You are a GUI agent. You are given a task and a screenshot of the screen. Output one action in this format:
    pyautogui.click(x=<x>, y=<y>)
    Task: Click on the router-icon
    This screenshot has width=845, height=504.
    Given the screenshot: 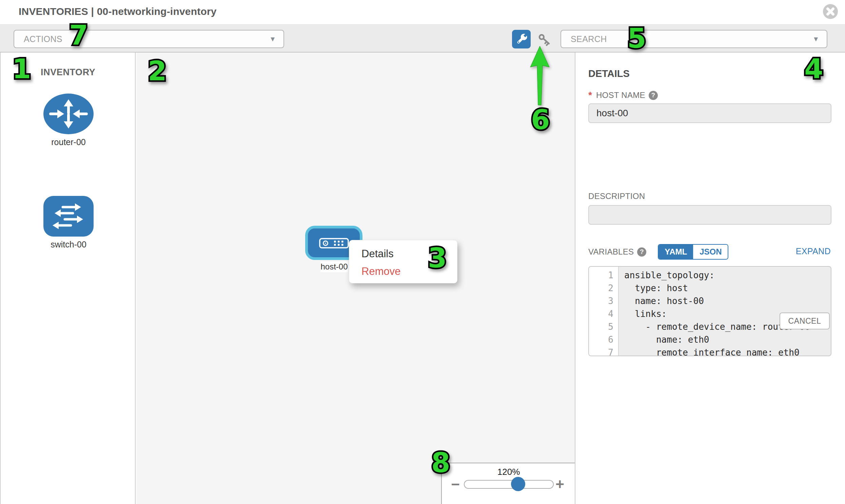 What is the action you would take?
    pyautogui.click(x=69, y=114)
    